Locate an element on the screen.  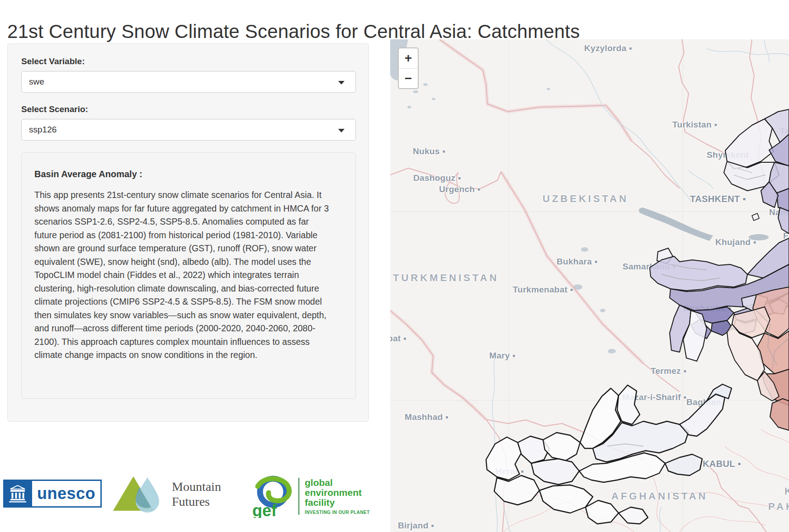
zoom-in-button: + is located at coordinates (408, 58).